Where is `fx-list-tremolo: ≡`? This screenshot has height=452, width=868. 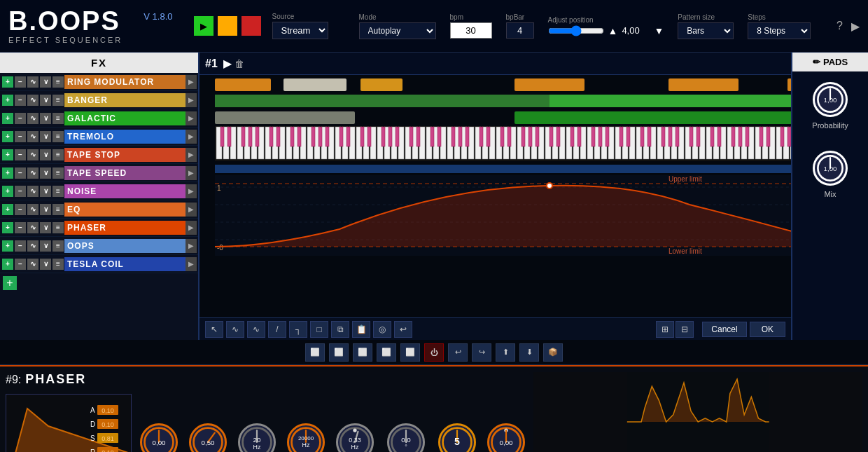 fx-list-tremolo: ≡ is located at coordinates (58, 137).